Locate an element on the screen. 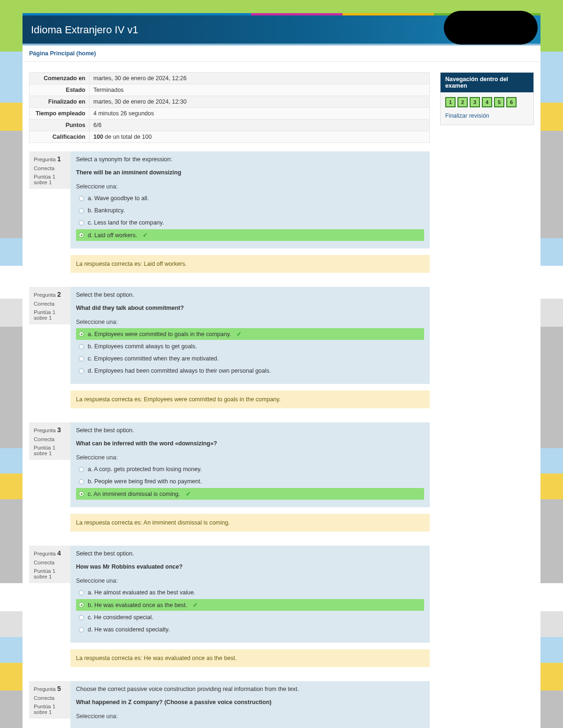 The width and height of the screenshot is (563, 728). option-text: a. A corp. gets protected from losing mo… is located at coordinates (145, 469).